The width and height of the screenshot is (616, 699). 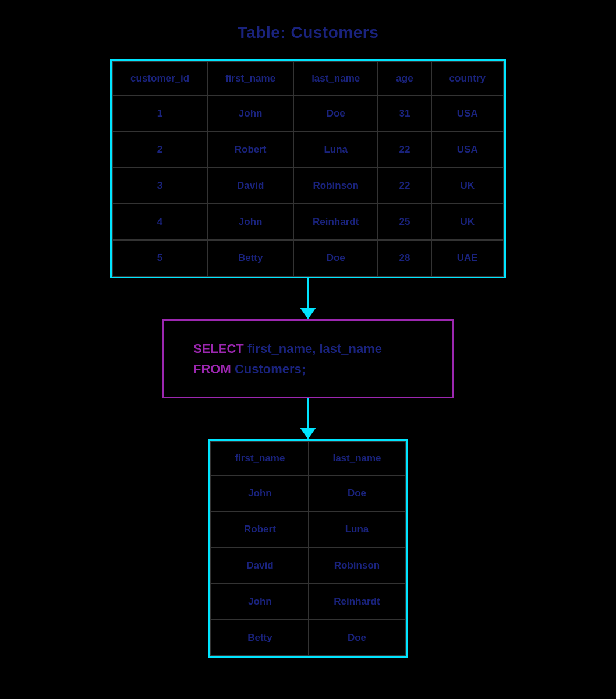 What do you see at coordinates (404, 222) in the screenshot?
I see `cell-age: 25` at bounding box center [404, 222].